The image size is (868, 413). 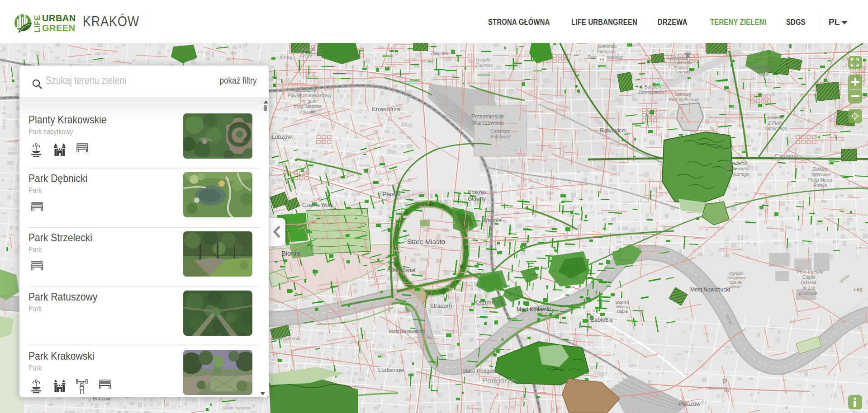 I want to click on svg-text: Akademia, so click(x=737, y=164).